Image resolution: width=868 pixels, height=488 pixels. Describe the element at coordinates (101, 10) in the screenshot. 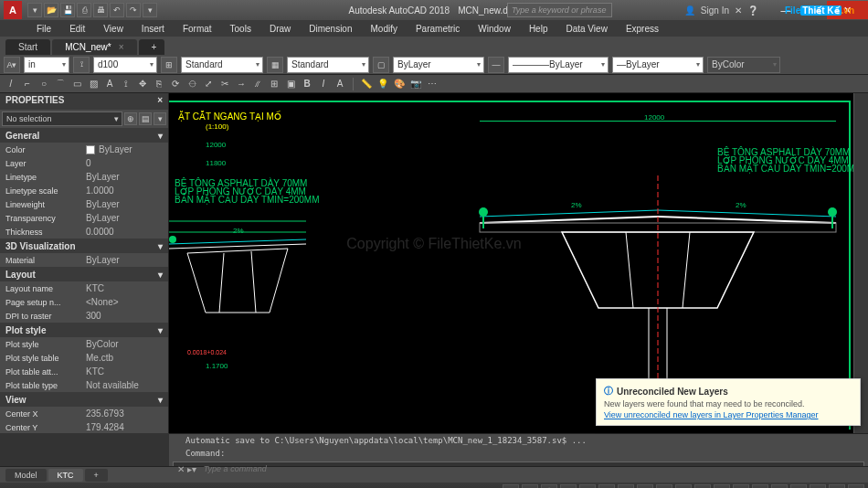

I see `qat-plot-icon: 🖶` at that location.